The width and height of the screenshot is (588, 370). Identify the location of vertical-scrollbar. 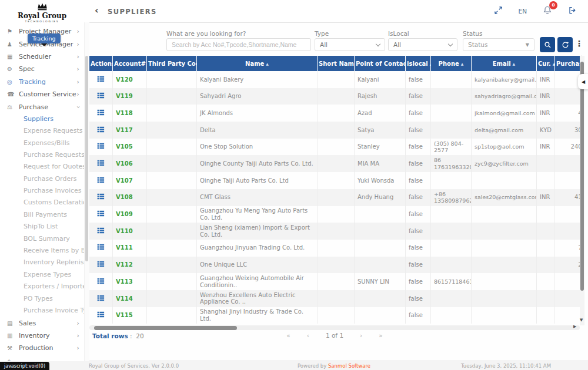
(582, 190).